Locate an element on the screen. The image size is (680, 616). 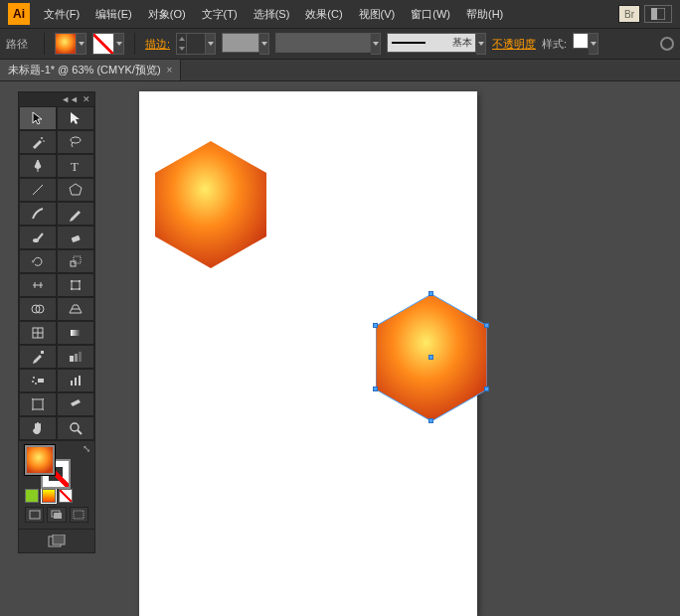
menu-edit: 编辑(E) is located at coordinates (113, 14).